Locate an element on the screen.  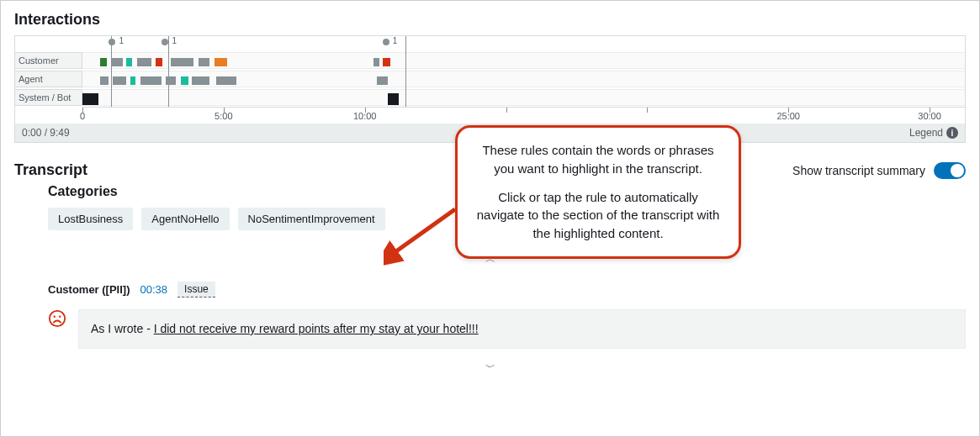
category-chip: LostBusiness is located at coordinates (91, 218).